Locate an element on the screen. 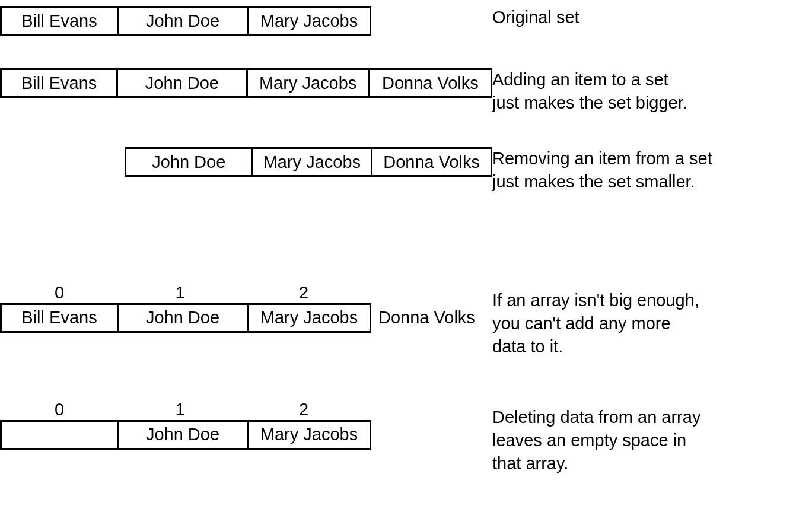 The width and height of the screenshot is (812, 528). array-cell: Bill Evans is located at coordinates (59, 318).